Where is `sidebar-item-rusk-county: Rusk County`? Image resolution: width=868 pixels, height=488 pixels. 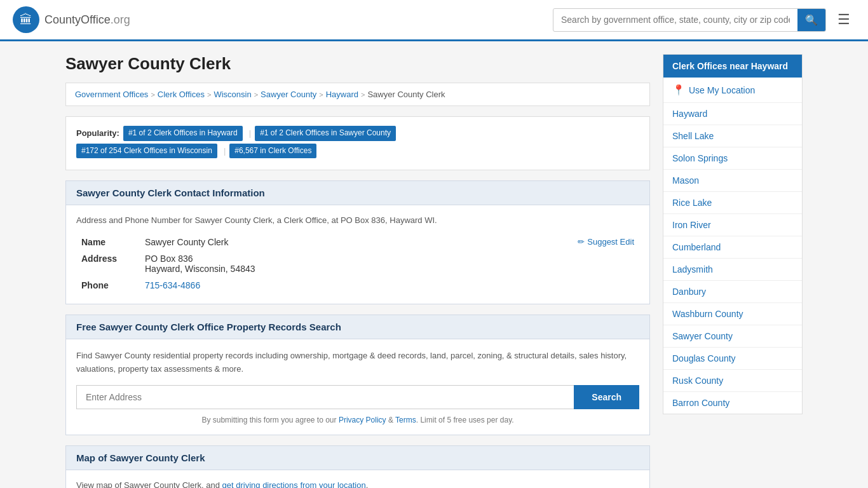
sidebar-item-rusk-county: Rusk County is located at coordinates (733, 381).